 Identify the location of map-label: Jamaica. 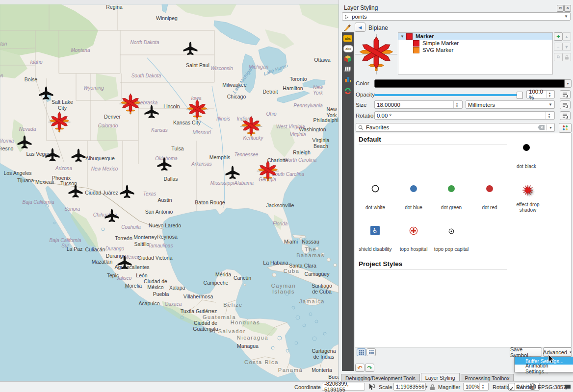
(312, 301).